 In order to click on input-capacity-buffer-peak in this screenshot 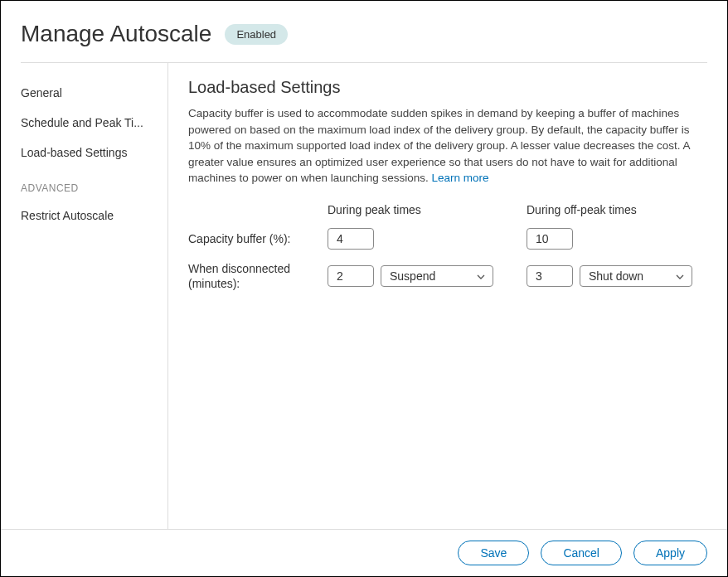, I will do `click(351, 239)`.